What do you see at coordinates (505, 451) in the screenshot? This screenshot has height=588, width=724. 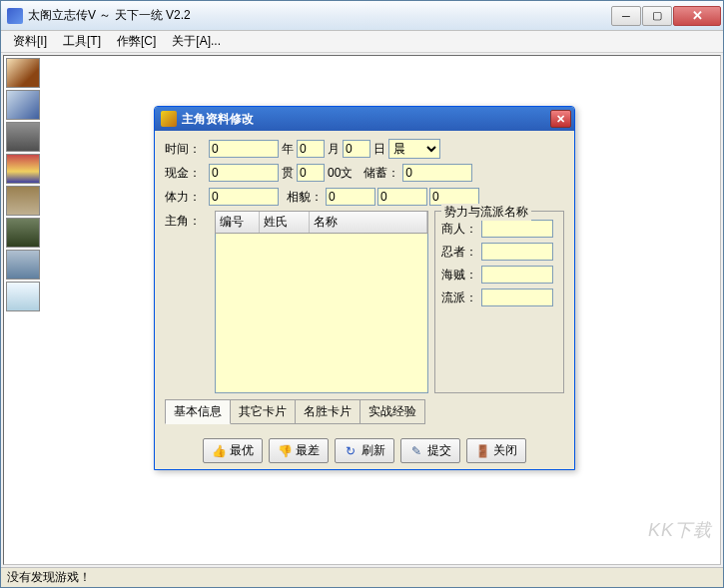 I see `close-label: 关闭` at bounding box center [505, 451].